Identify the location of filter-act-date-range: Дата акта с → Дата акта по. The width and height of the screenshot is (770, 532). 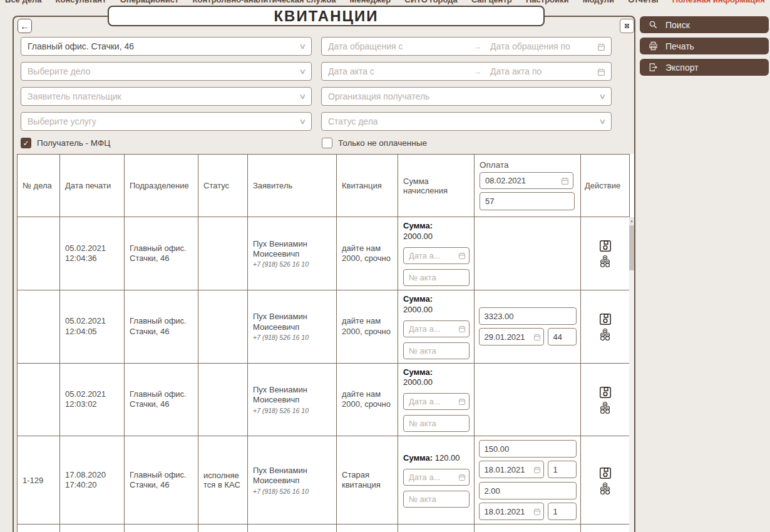
(466, 71).